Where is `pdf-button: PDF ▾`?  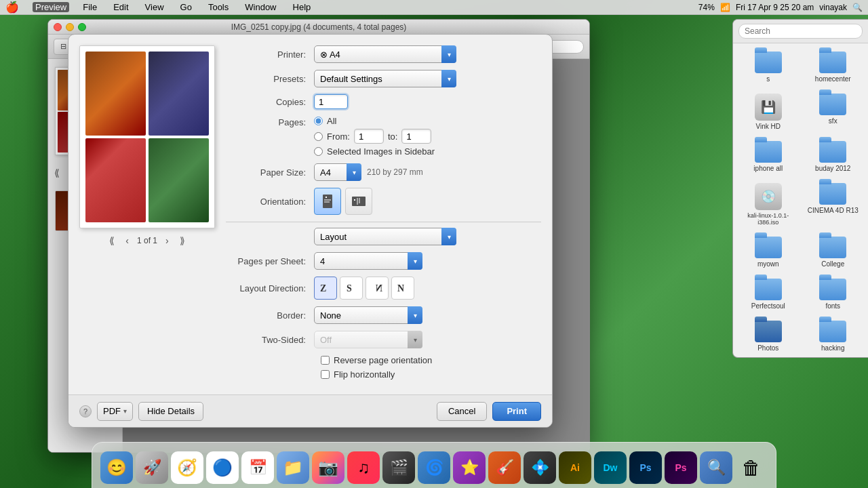 pdf-button: PDF ▾ is located at coordinates (115, 411).